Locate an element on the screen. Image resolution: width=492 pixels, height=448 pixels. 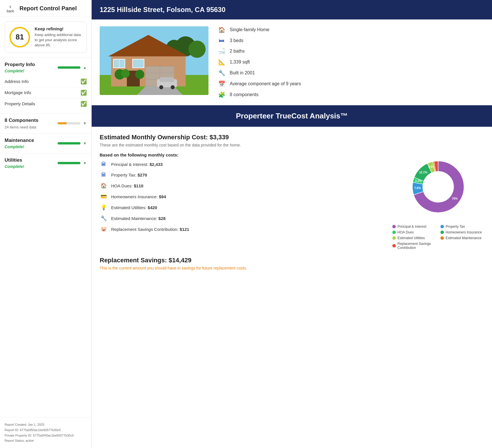
property-detail-item: 🛁 2 baths is located at coordinates (351, 51).